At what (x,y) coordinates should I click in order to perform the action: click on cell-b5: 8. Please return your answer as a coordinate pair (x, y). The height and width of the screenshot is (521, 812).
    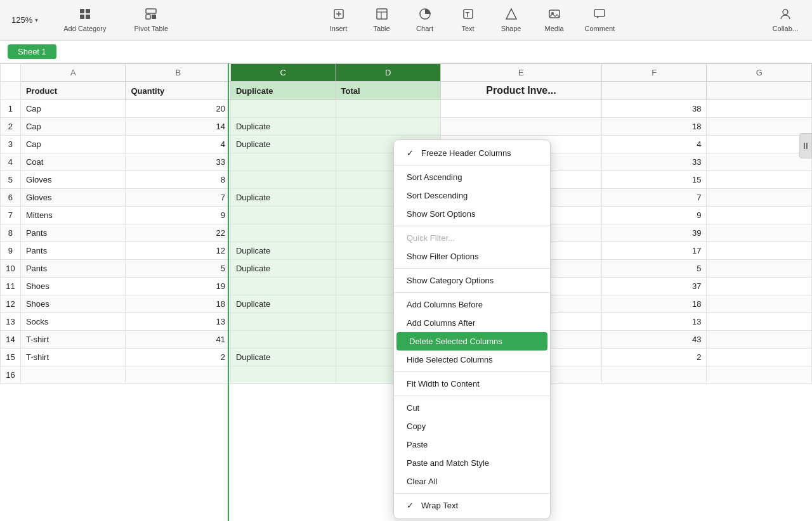
    Looking at the image, I should click on (178, 180).